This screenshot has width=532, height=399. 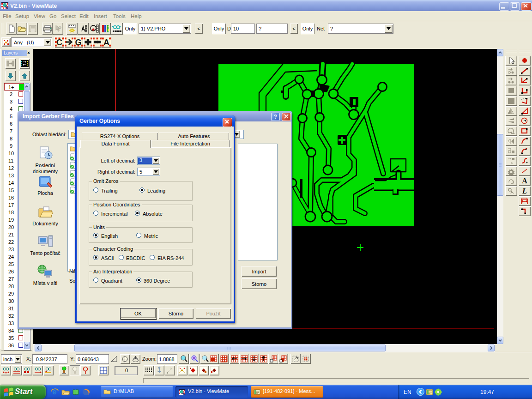 I want to click on svg-text: C, so click(x=59, y=42).